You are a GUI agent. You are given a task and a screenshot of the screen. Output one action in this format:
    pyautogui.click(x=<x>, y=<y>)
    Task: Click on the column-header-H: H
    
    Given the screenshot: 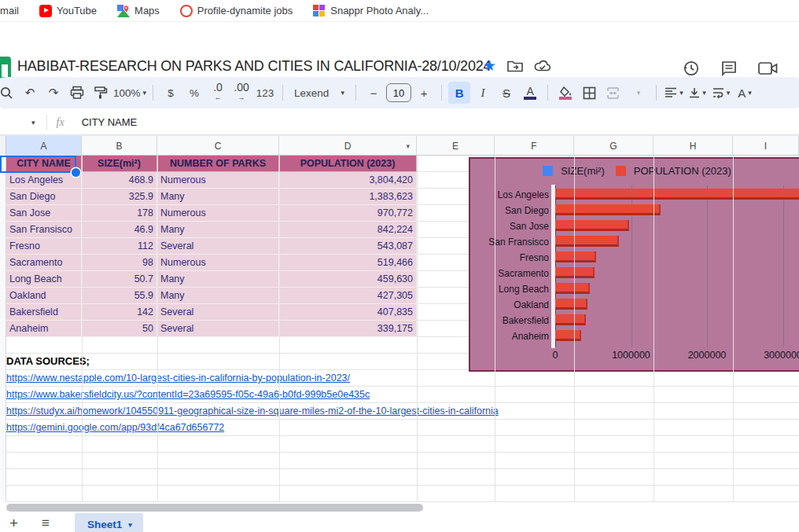 What is the action you would take?
    pyautogui.click(x=694, y=146)
    